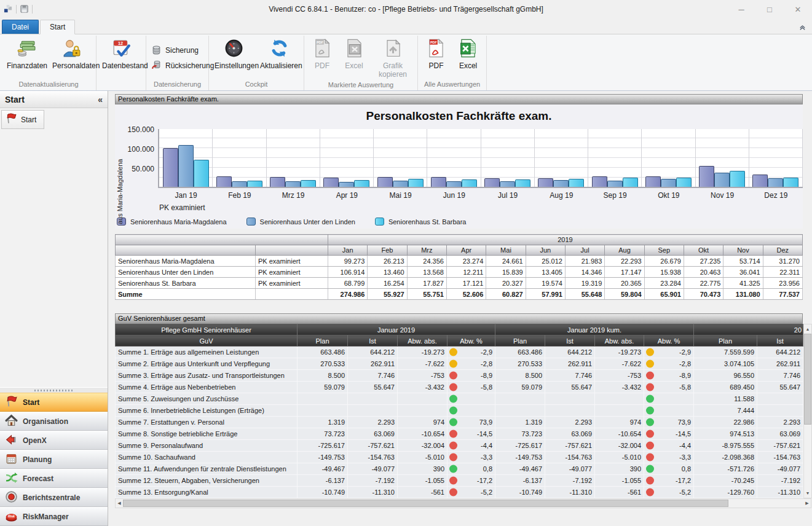 This screenshot has height=526, width=812. What do you see at coordinates (459, 261) in the screenshot?
I see `table-row: Seniorenhaus Maria-MagdalenaPK examinier…` at bounding box center [459, 261].